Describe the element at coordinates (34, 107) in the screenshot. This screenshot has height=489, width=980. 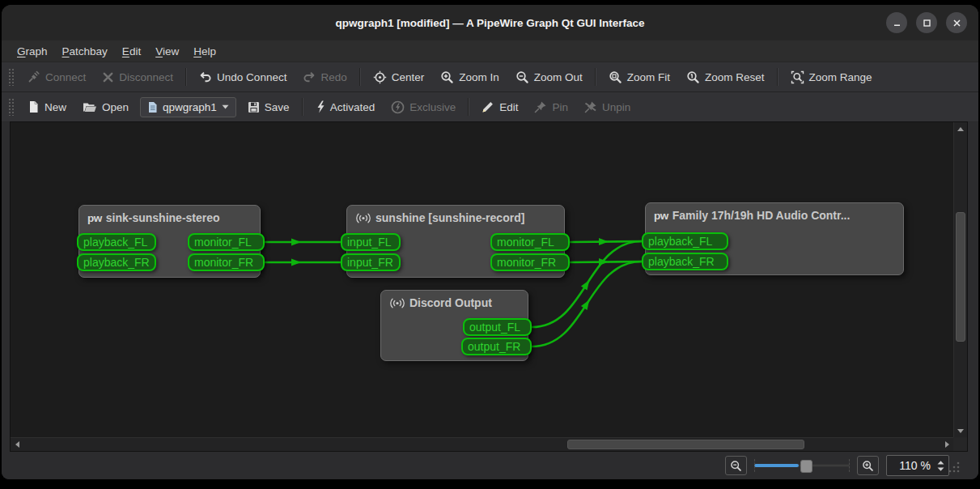
I see `new-file-icon` at that location.